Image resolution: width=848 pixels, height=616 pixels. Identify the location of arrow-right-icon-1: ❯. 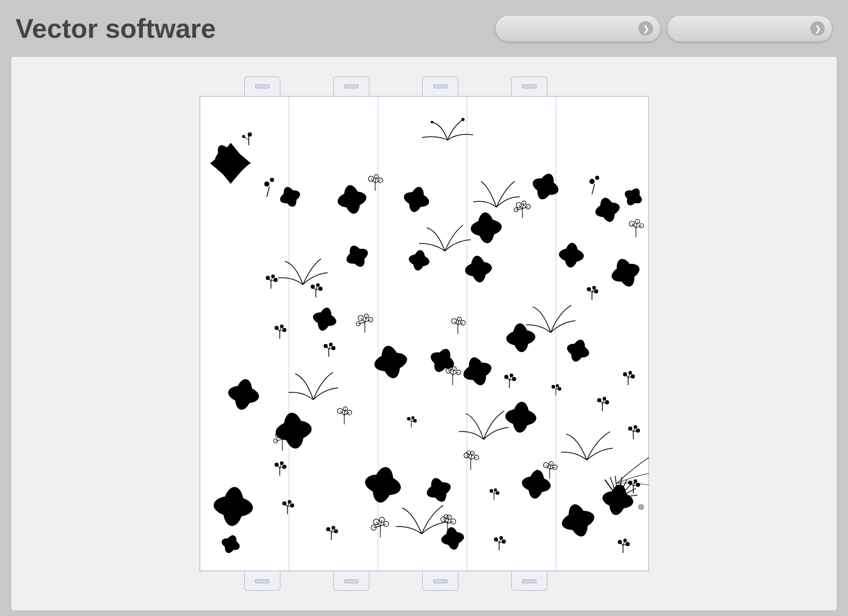
(646, 28).